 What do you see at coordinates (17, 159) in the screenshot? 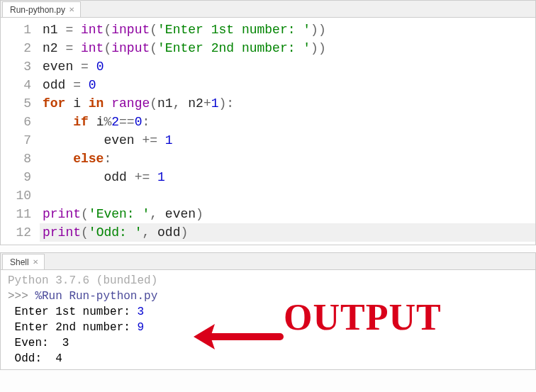
I see `line-number: 8` at bounding box center [17, 159].